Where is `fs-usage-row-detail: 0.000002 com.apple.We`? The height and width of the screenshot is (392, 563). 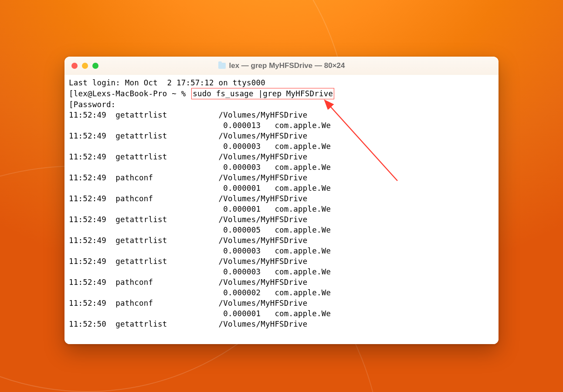 fs-usage-row-detail: 0.000002 com.apple.We is located at coordinates (200, 293).